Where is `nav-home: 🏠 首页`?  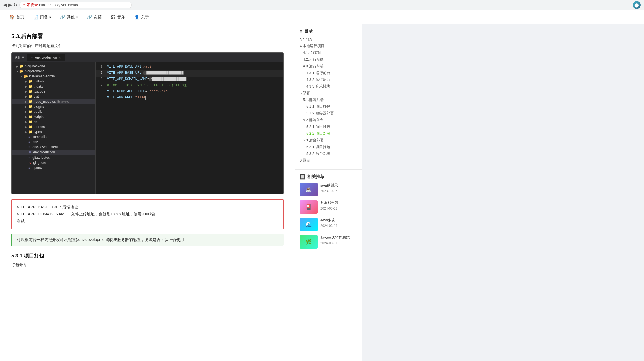
nav-home: 🏠 首页 is located at coordinates (17, 17).